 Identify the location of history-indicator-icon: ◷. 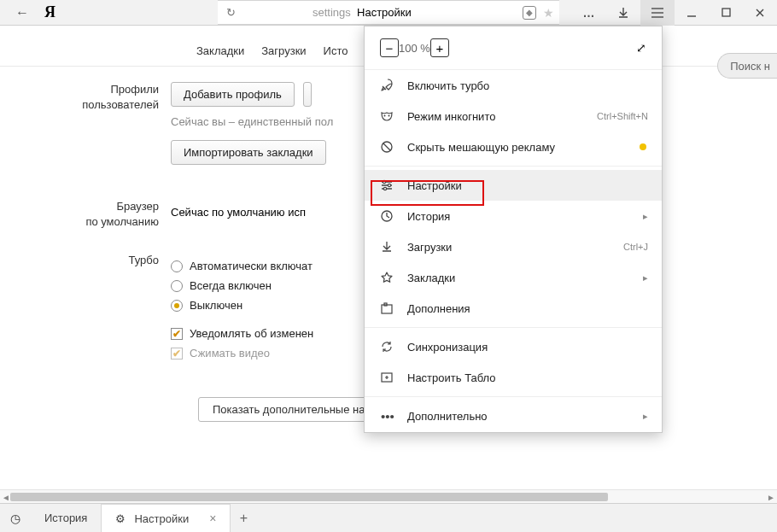
(15, 518).